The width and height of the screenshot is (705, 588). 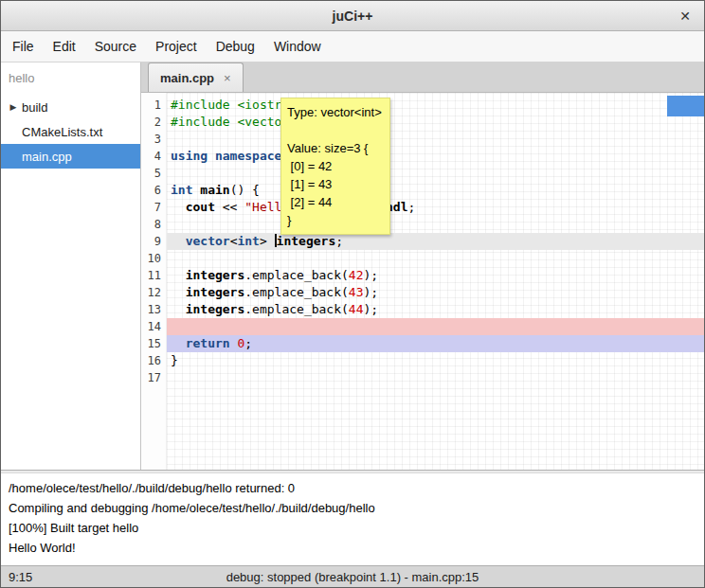 I want to click on line-number: 10, so click(x=154, y=258).